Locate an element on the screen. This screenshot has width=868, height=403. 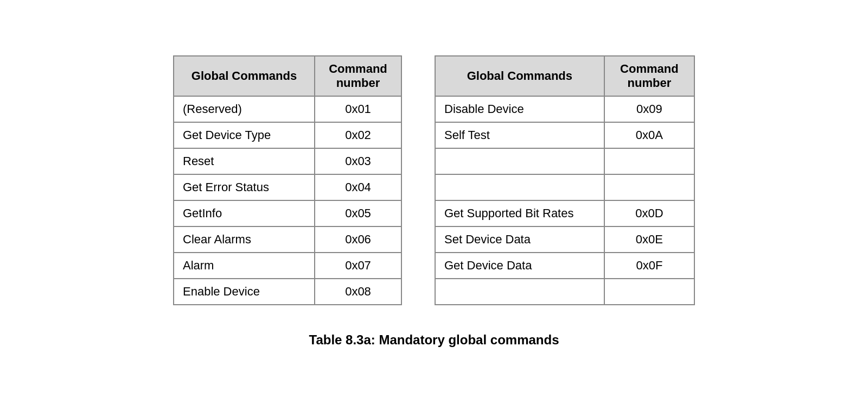
command-name: Reset is located at coordinates (244, 161).